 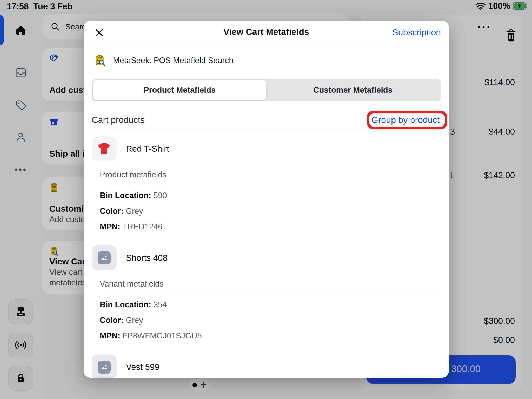 I want to click on product-row: Shorts 408, so click(x=266, y=258).